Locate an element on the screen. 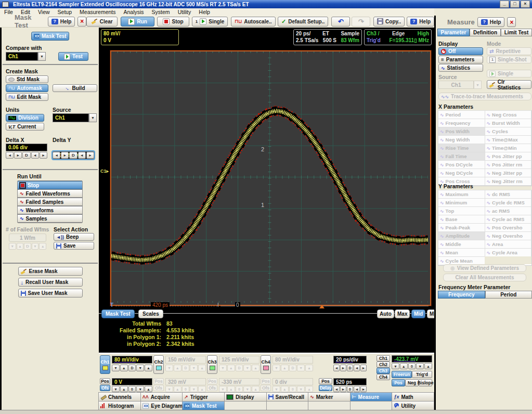 The width and height of the screenshot is (532, 414). trigger-slope-bislope: Bislope is located at coordinates (425, 383).